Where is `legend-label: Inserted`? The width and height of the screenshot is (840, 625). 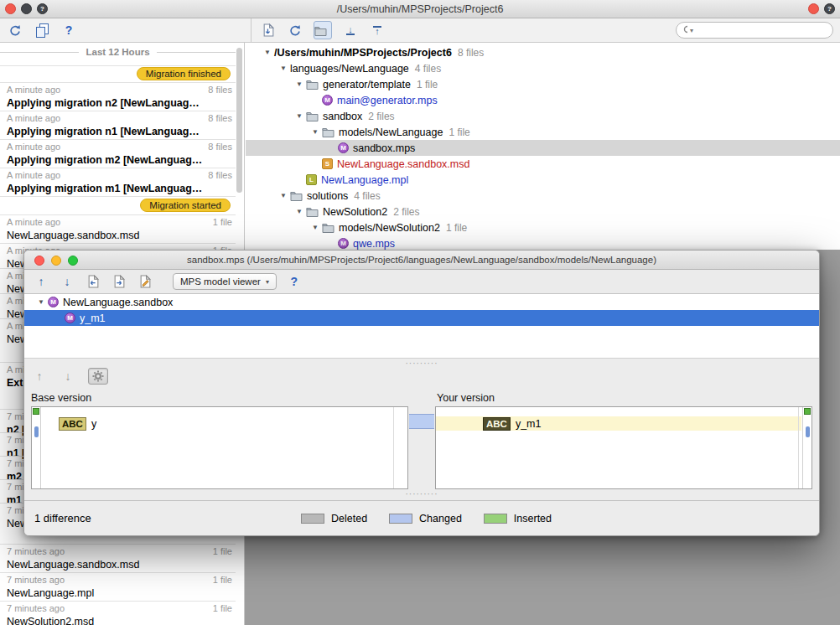 legend-label: Inserted is located at coordinates (533, 519).